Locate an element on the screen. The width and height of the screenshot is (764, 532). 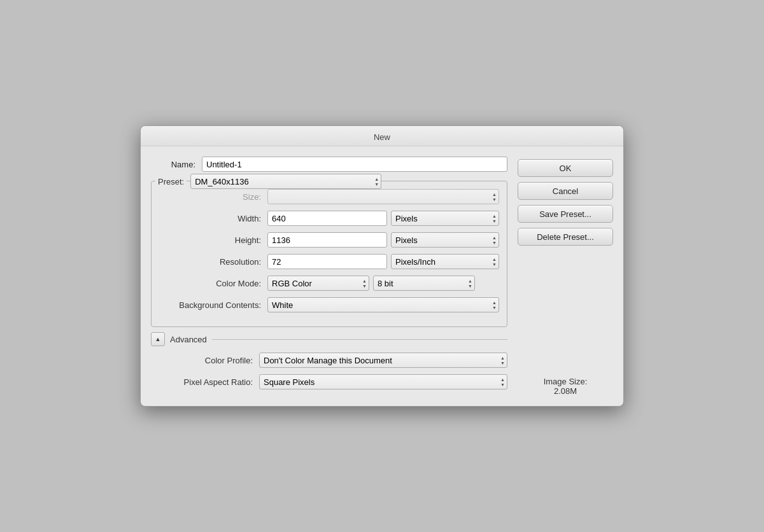
pixel-aspect-wrapper: Square Pixels is located at coordinates (383, 382).